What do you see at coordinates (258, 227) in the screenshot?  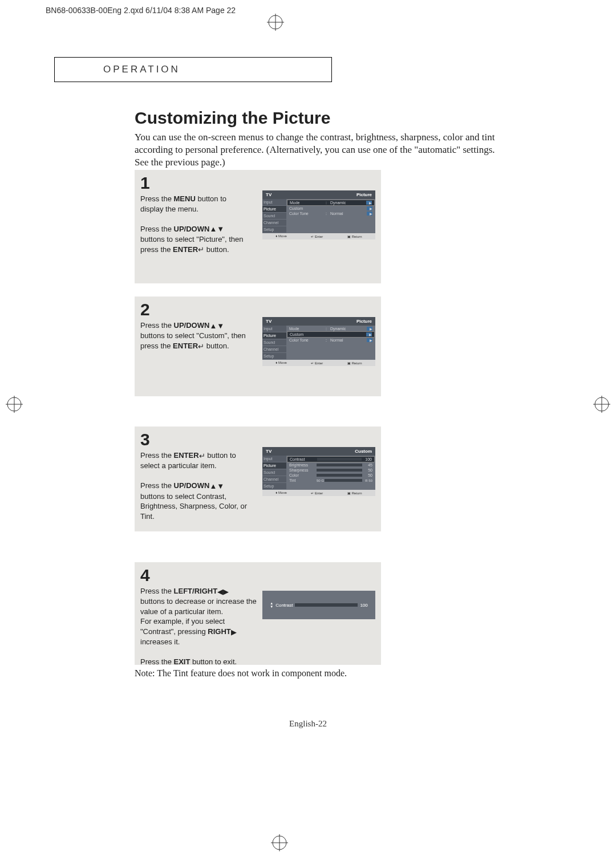 I see `step-1: 1 Press the MENU button to display the m…` at bounding box center [258, 227].